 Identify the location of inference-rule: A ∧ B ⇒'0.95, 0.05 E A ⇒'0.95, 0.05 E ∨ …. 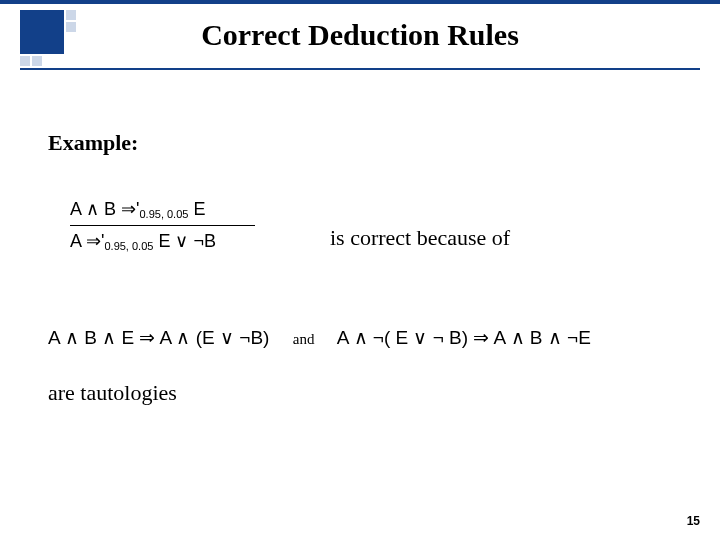
(162, 226).